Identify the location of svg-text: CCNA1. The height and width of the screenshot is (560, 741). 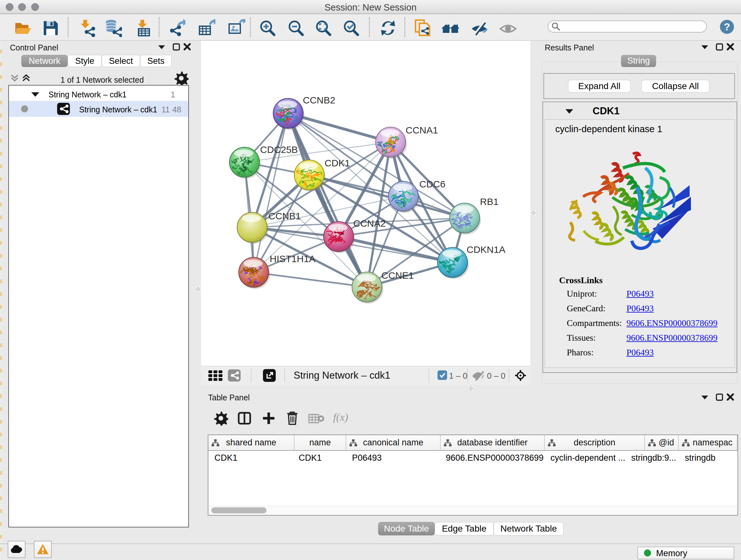
(422, 130).